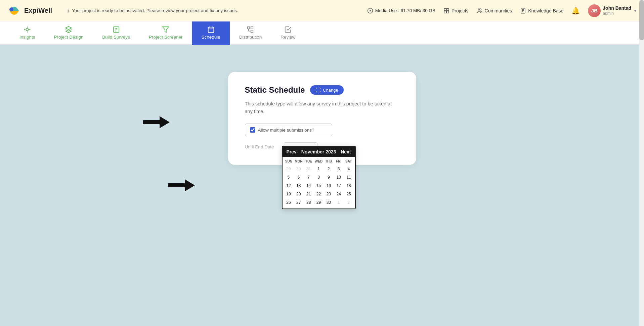  Describe the element at coordinates (298, 194) in the screenshot. I see `calendar-day: 20` at that location.